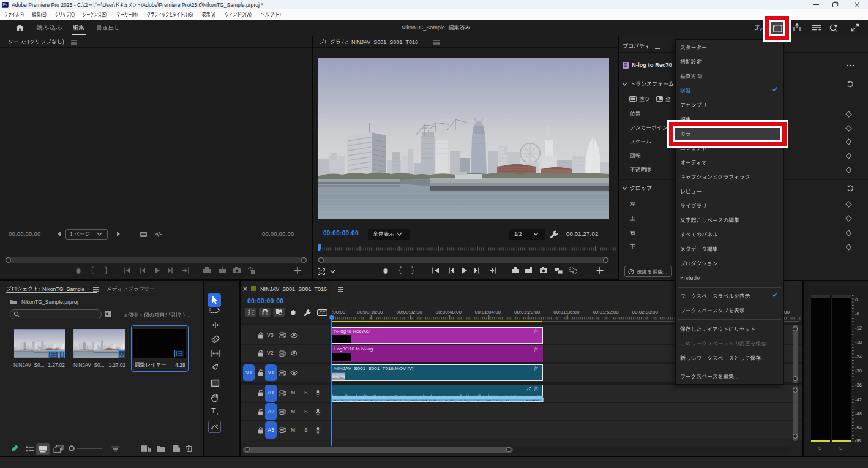 This screenshot has height=468, width=868. Describe the element at coordinates (322, 312) in the screenshot. I see `svg-text: CC` at that location.